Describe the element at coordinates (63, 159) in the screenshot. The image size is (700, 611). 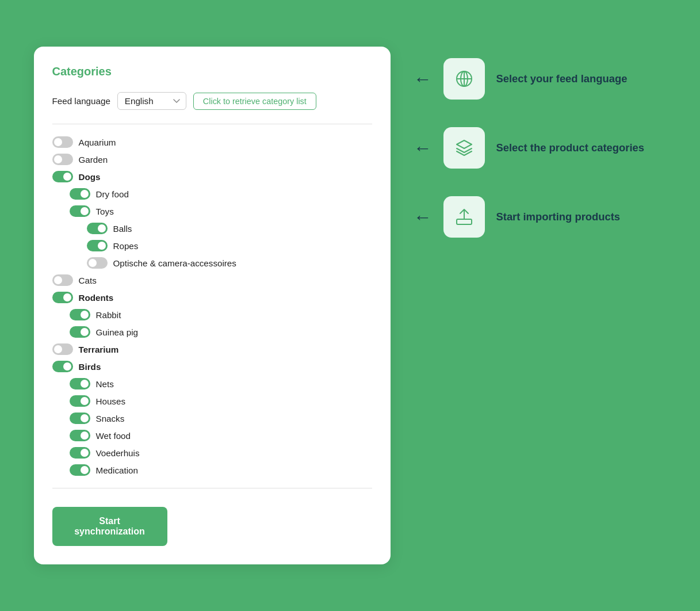
I see `toggle-garden` at that location.